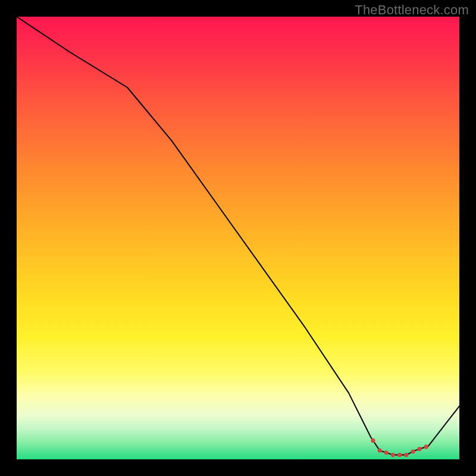 This screenshot has height=476, width=476. What do you see at coordinates (400, 447) in the screenshot?
I see `data-markers` at bounding box center [400, 447].